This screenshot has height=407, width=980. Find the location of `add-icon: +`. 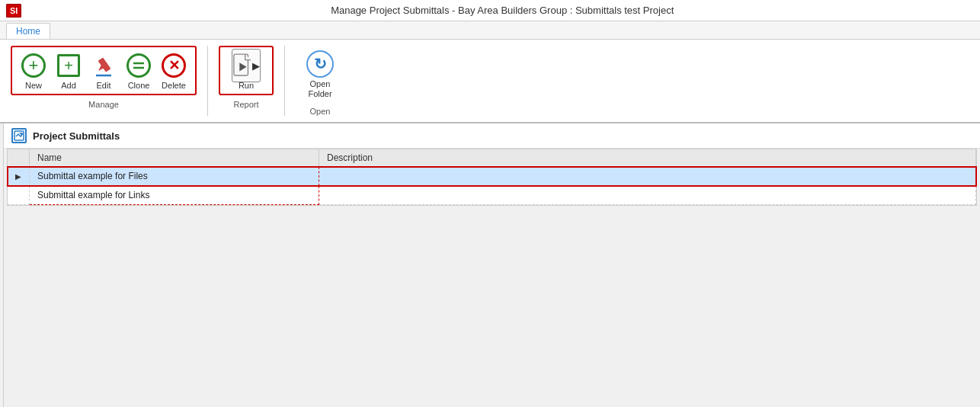

add-icon: + is located at coordinates (69, 66).